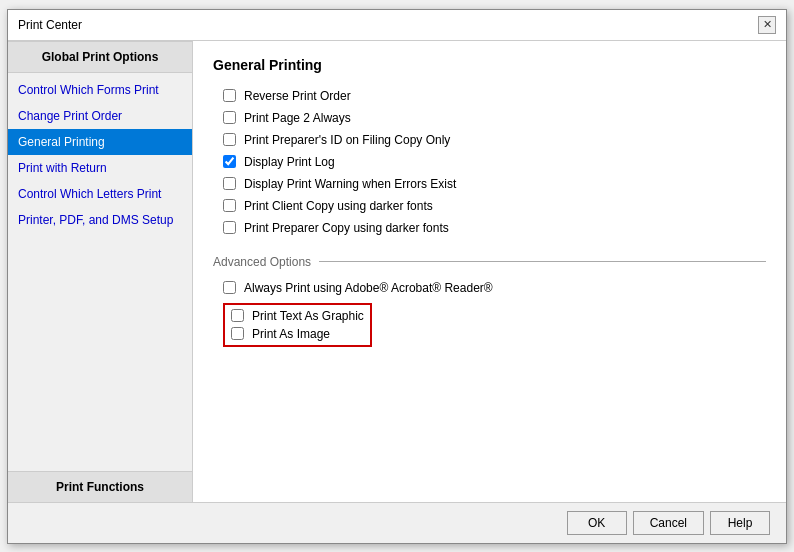 This screenshot has height=552, width=794. Describe the element at coordinates (490, 118) in the screenshot. I see `checkbox-row-print-page2: Print Page 2 Always` at that location.